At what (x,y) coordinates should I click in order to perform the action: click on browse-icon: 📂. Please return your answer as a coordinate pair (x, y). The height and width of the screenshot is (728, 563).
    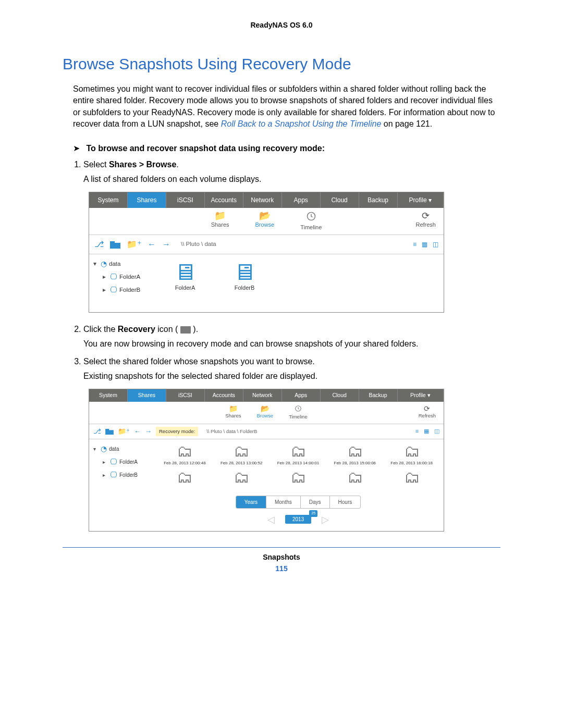
    Looking at the image, I should click on (265, 216).